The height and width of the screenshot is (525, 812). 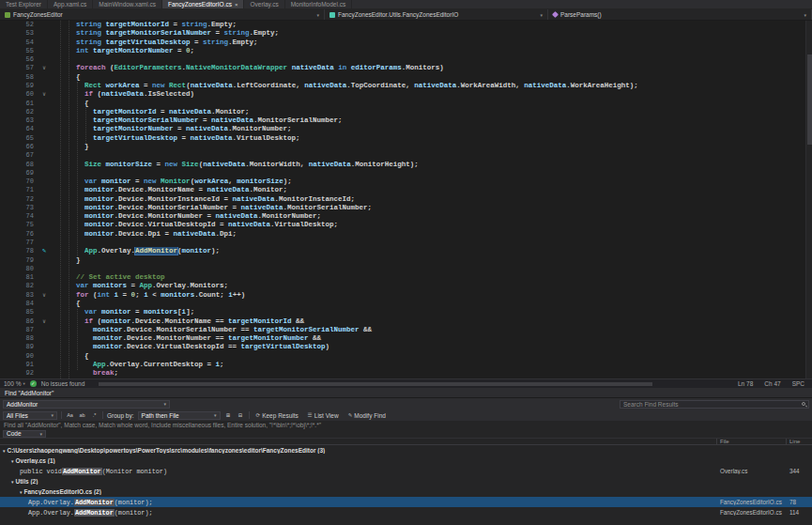 I want to click on code-line-70: 70 var monitor = new Monitor(workArea, m…, so click(x=406, y=182).